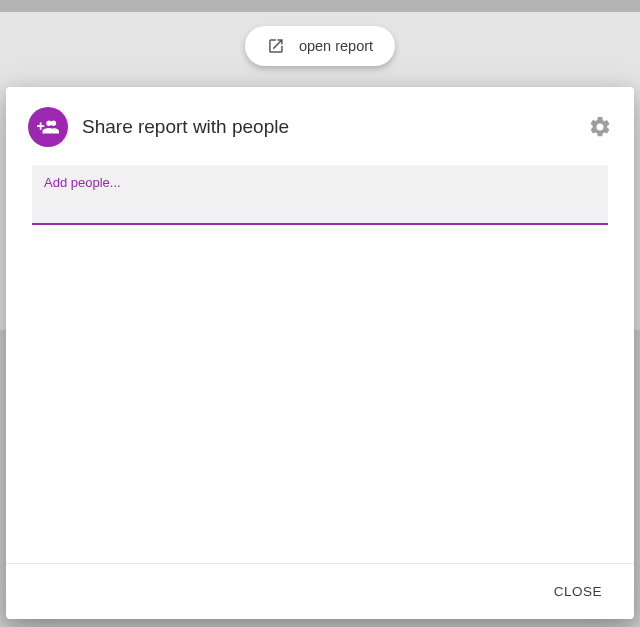 The width and height of the screenshot is (640, 627). What do you see at coordinates (276, 46) in the screenshot?
I see `open-in-new-icon` at bounding box center [276, 46].